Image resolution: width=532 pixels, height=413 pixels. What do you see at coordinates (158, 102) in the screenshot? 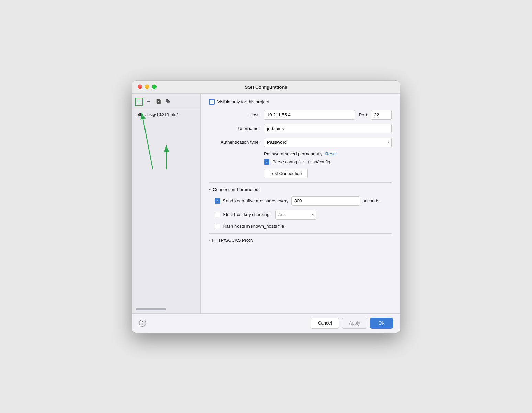
I see `copy-config-button: ⧉` at bounding box center [158, 102].